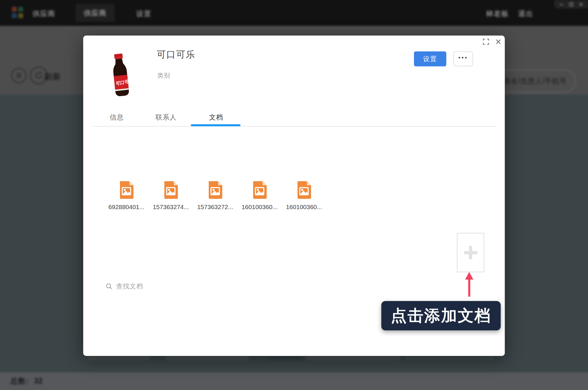 The width and height of the screenshot is (588, 390). What do you see at coordinates (216, 125) in the screenshot?
I see `active-tab-underline` at bounding box center [216, 125].